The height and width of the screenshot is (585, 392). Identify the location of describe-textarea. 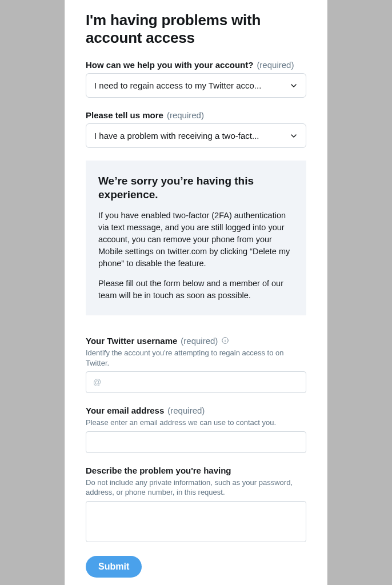
(196, 522).